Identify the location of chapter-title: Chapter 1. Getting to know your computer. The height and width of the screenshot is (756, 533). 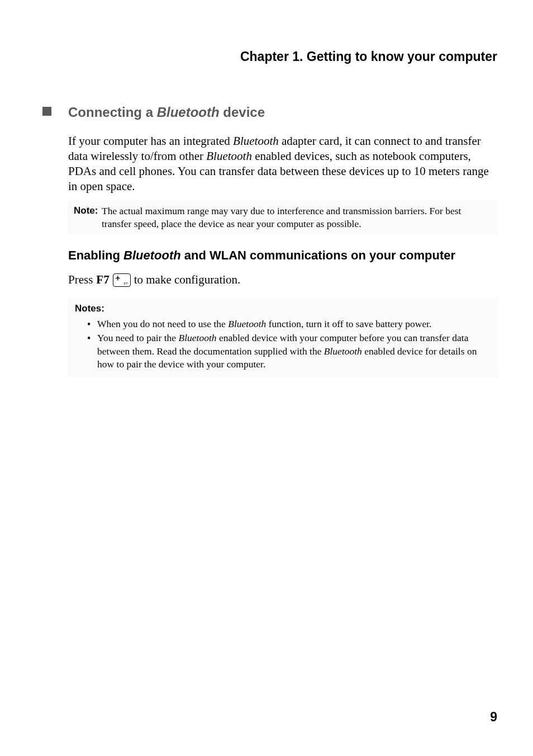
(266, 57).